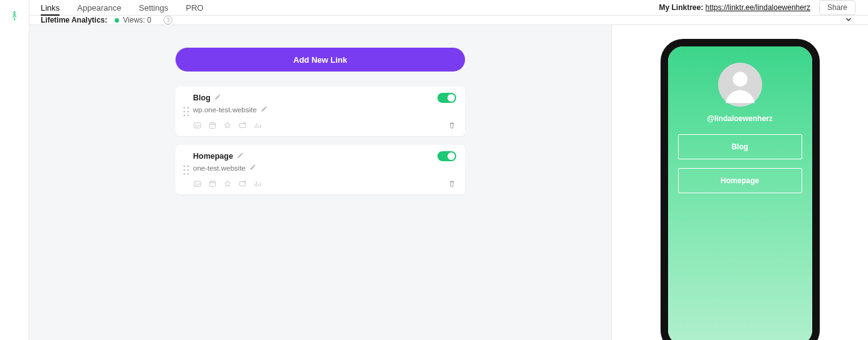 This screenshot has height=340, width=868. What do you see at coordinates (219, 168) in the screenshot?
I see `link-url: one-test.website` at bounding box center [219, 168].